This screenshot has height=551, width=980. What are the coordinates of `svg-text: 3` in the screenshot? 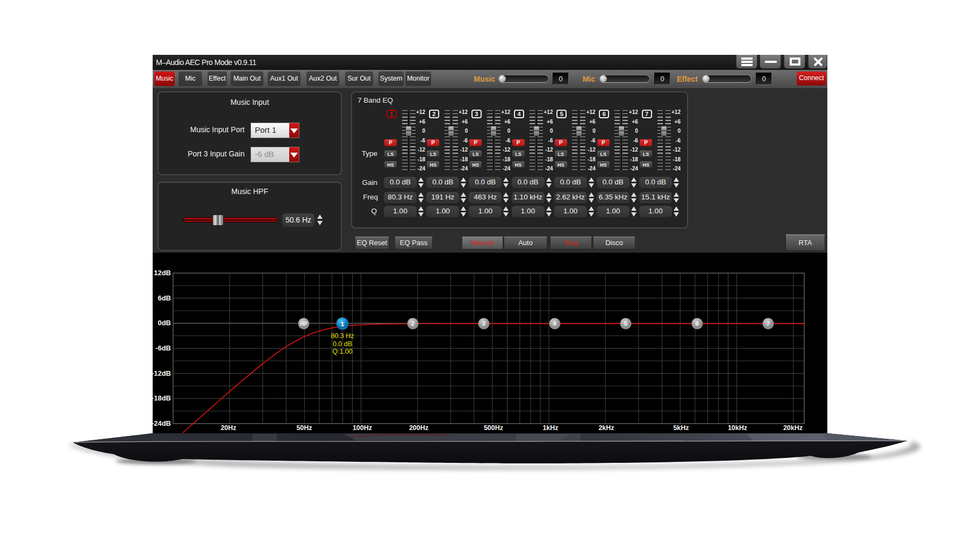 It's located at (484, 324).